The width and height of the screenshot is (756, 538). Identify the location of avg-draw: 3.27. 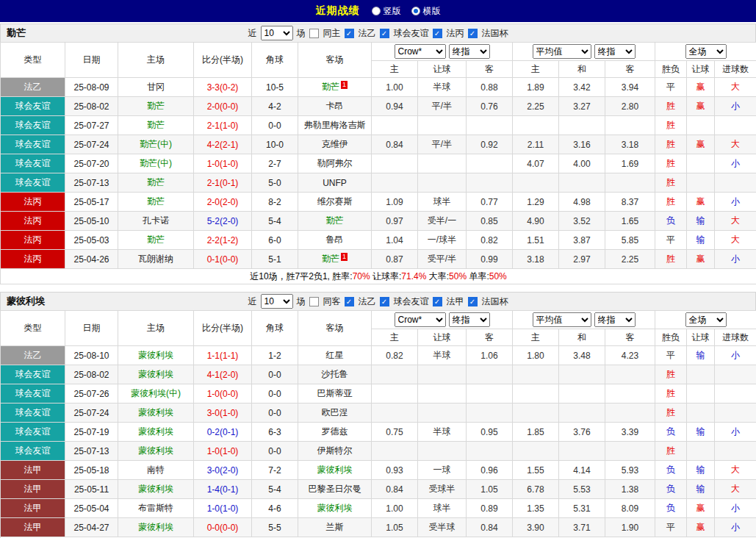
(582, 107).